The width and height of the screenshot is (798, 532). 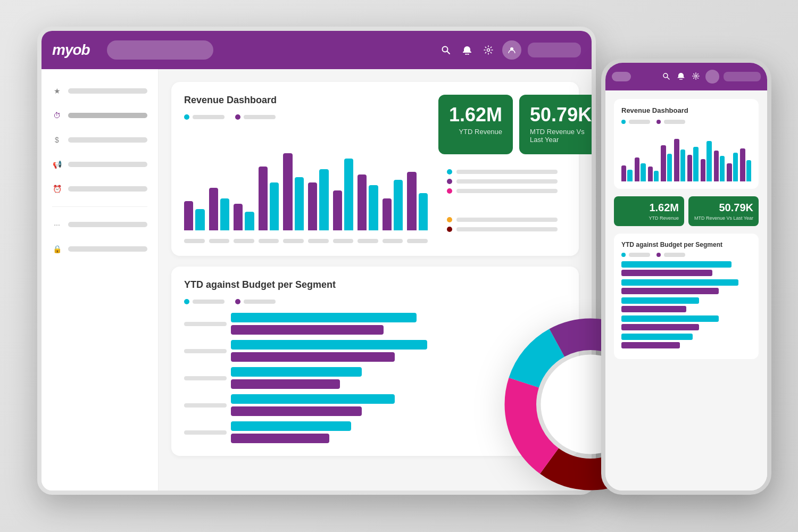 What do you see at coordinates (621, 77) in the screenshot?
I see `phone-nav-pill` at bounding box center [621, 77].